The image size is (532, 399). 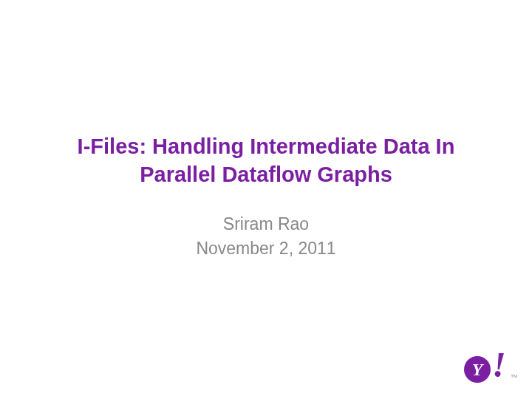 What do you see at coordinates (514, 376) in the screenshot?
I see `logo-trademark: TM` at bounding box center [514, 376].